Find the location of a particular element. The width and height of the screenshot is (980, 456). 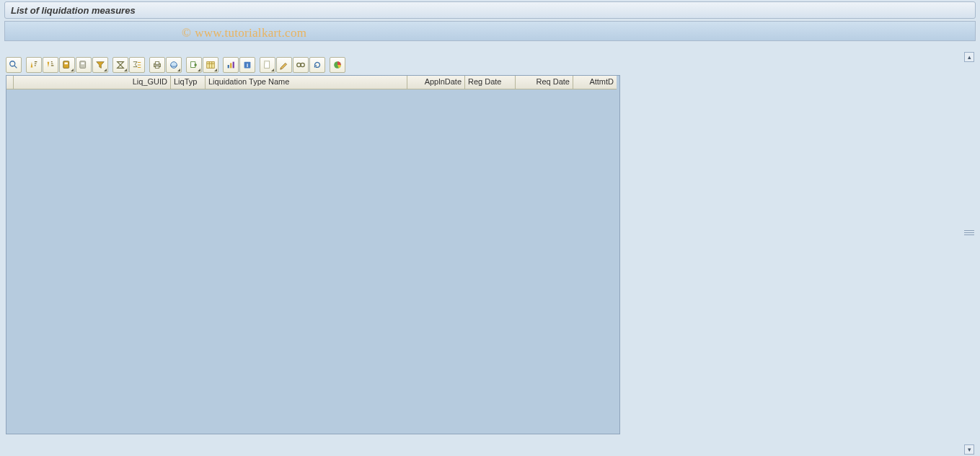

graphic-button is located at coordinates (231, 65).